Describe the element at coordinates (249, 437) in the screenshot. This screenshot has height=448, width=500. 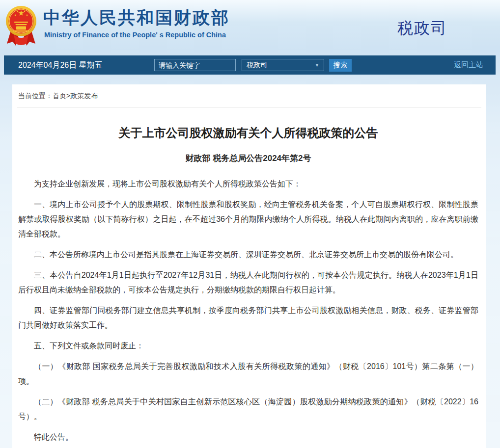
I see `article-paragraph: 特此公告。` at that location.